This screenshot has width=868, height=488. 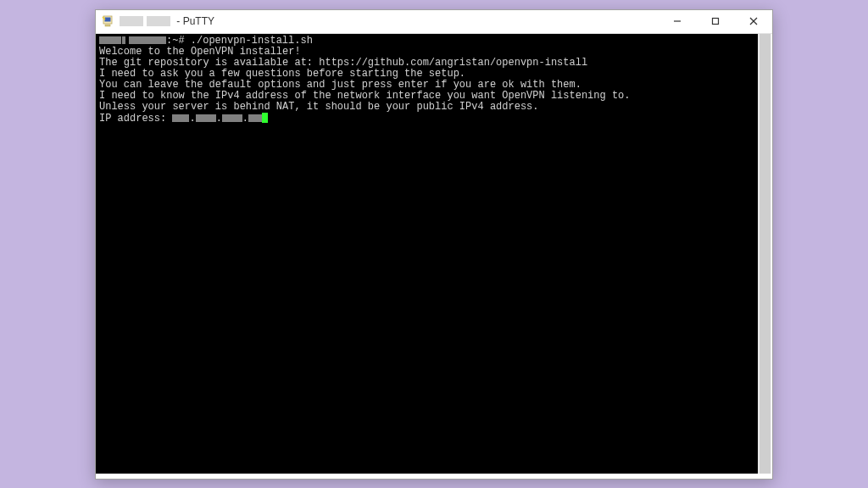 I want to click on output-line: Welcome to the OpenVPN installer!, so click(x=427, y=53).